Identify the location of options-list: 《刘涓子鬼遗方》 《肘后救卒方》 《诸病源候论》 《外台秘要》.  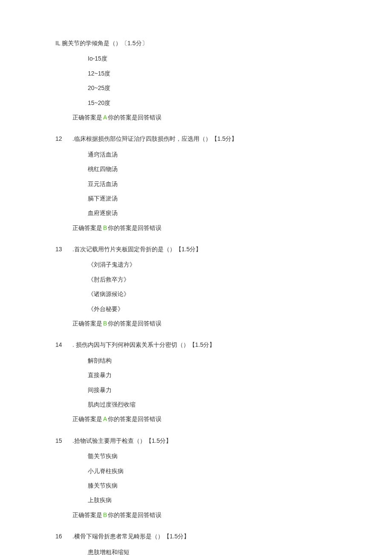
(212, 287).